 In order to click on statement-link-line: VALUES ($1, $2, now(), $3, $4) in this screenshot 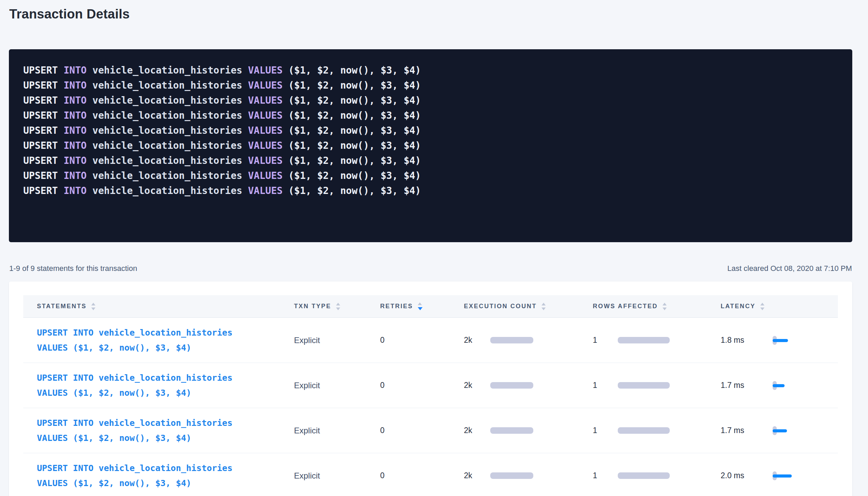, I will do `click(165, 393)`.